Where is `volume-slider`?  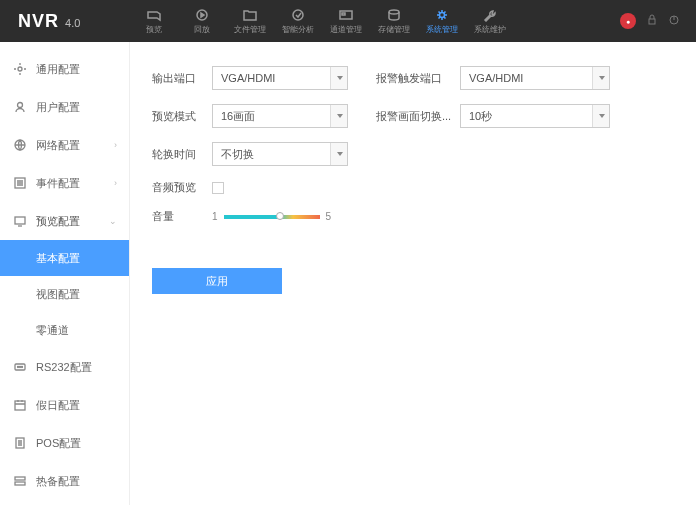 volume-slider is located at coordinates (272, 217).